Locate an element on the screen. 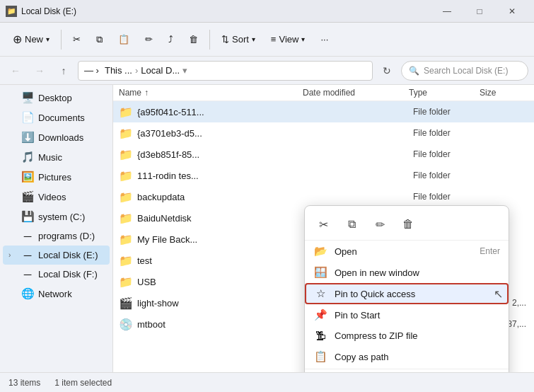 Image resolution: width=534 pixels, height=392 pixels. status-bar: 13 items 1 item selected is located at coordinates (267, 382).